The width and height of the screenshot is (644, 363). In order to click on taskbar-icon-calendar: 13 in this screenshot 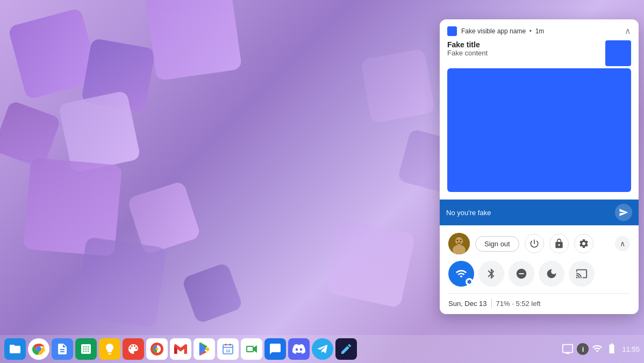, I will do `click(228, 349)`.